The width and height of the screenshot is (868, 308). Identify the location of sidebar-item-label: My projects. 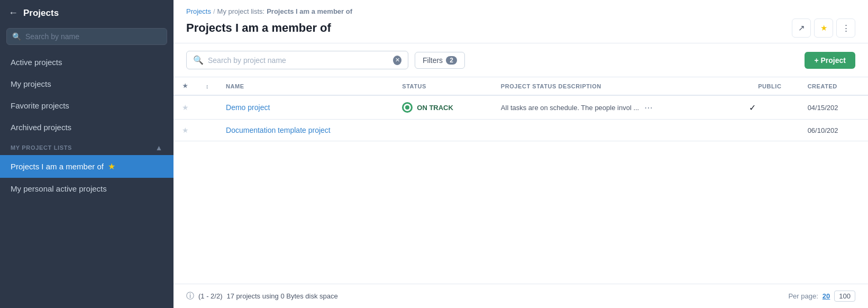
(31, 84).